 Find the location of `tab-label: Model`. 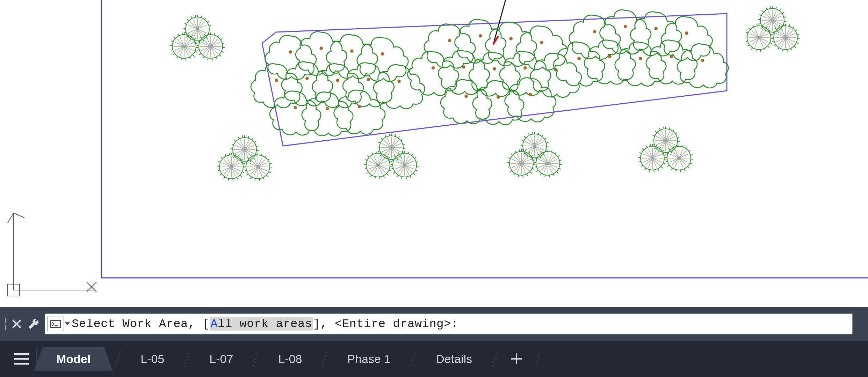

tab-label: Model is located at coordinates (73, 359).